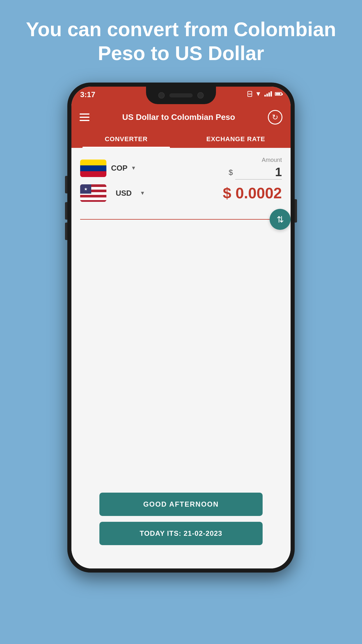  I want to click on front-camera, so click(161, 95).